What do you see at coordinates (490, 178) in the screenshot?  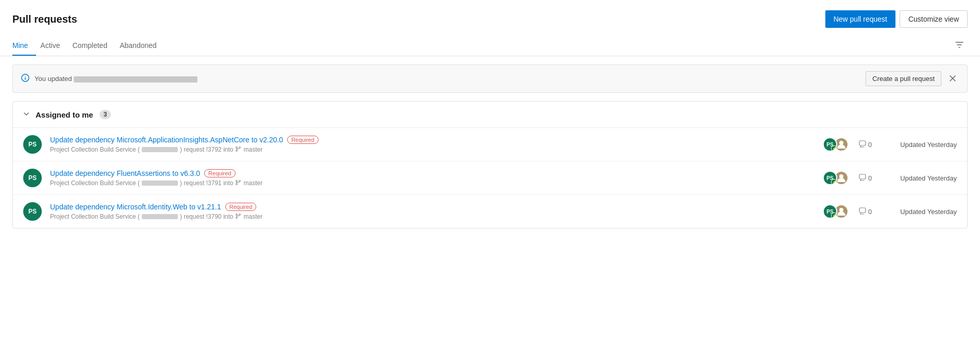 I see `table-row: PS Update dependency FluentAssertions to…` at bounding box center [490, 178].